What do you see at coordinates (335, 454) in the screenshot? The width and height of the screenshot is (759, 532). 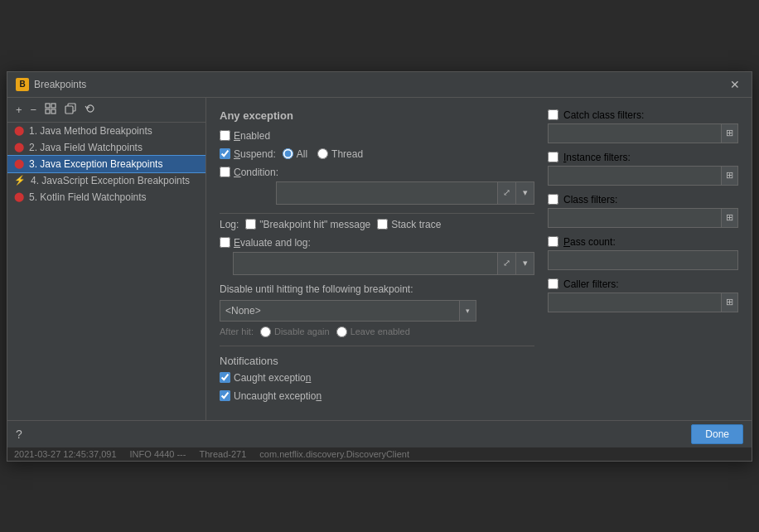 I see `status-class: com.netflix.discovery.DiscoveryClient` at bounding box center [335, 454].